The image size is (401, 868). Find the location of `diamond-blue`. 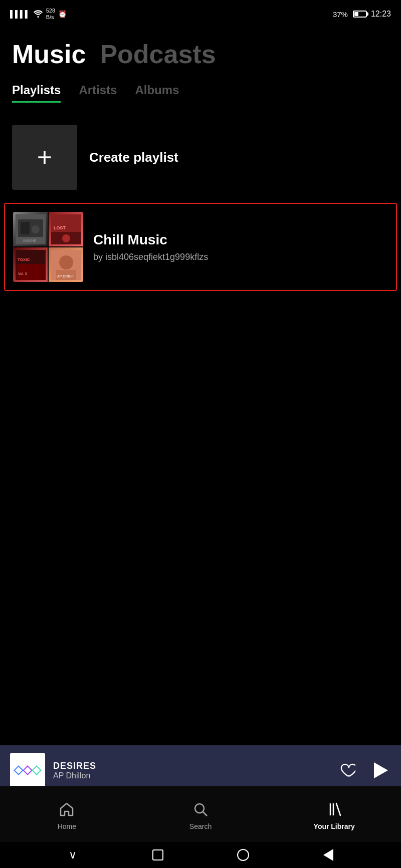

diamond-blue is located at coordinates (19, 770).